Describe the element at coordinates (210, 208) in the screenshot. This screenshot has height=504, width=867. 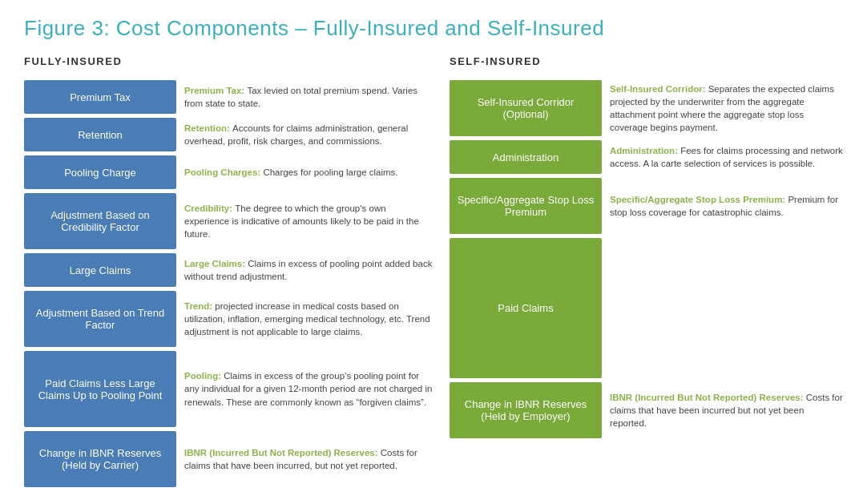
I see `fi-term-3: Credibility:` at that location.